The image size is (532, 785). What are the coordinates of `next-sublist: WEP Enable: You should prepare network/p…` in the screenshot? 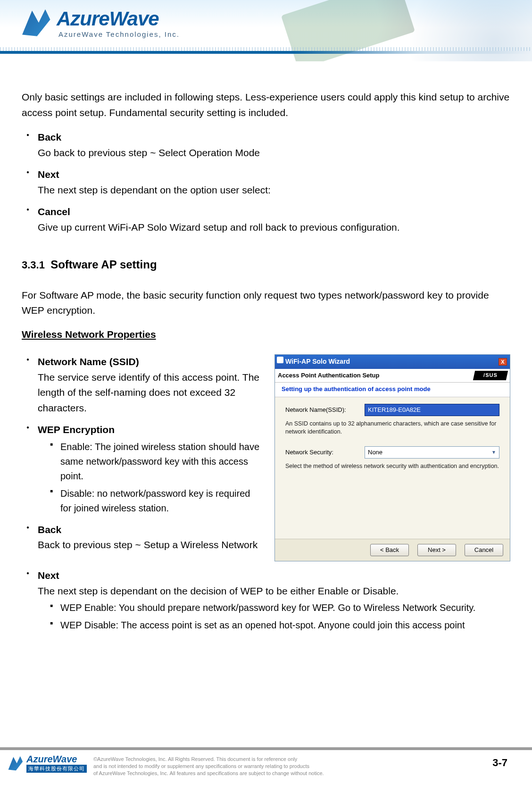 It's located at (274, 617).